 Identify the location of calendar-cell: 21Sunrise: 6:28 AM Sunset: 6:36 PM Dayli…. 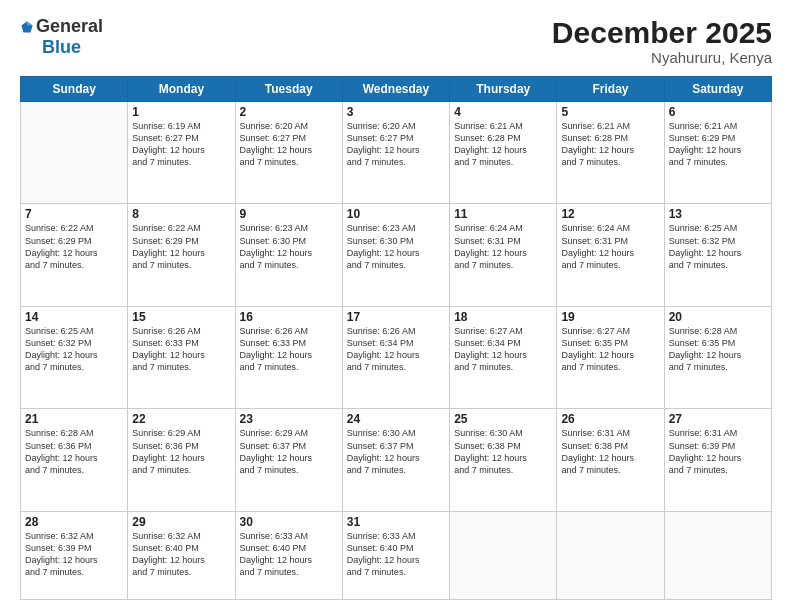
(74, 460).